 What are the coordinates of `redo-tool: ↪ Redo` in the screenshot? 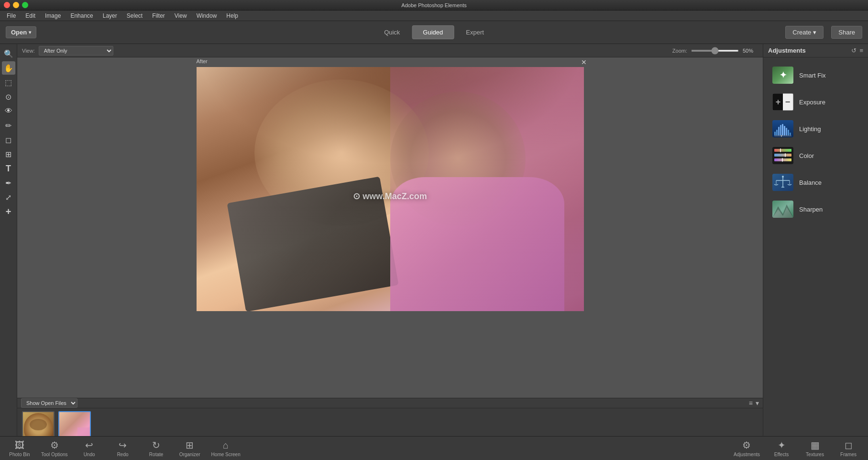 It's located at (123, 448).